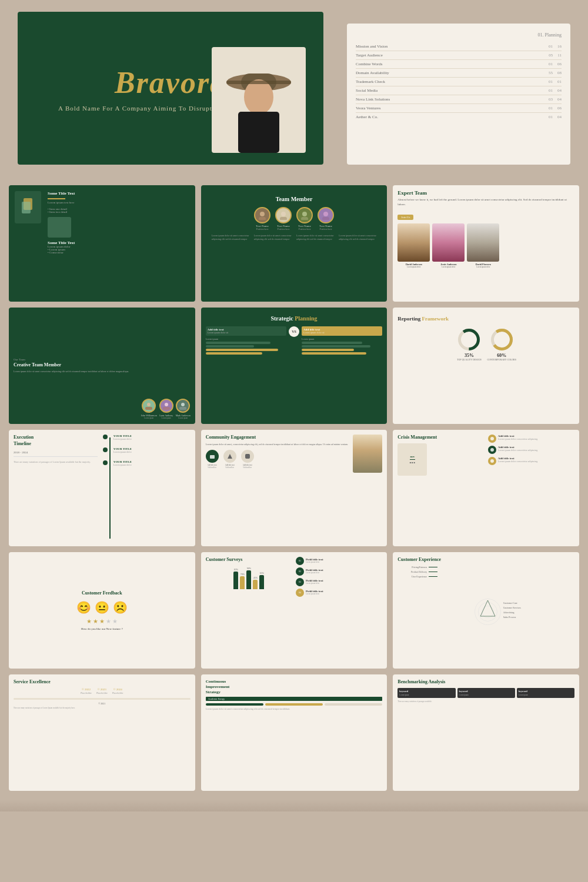 This screenshot has height=882, width=588. I want to click on toc-row: Domain Availability 5508, so click(459, 73).